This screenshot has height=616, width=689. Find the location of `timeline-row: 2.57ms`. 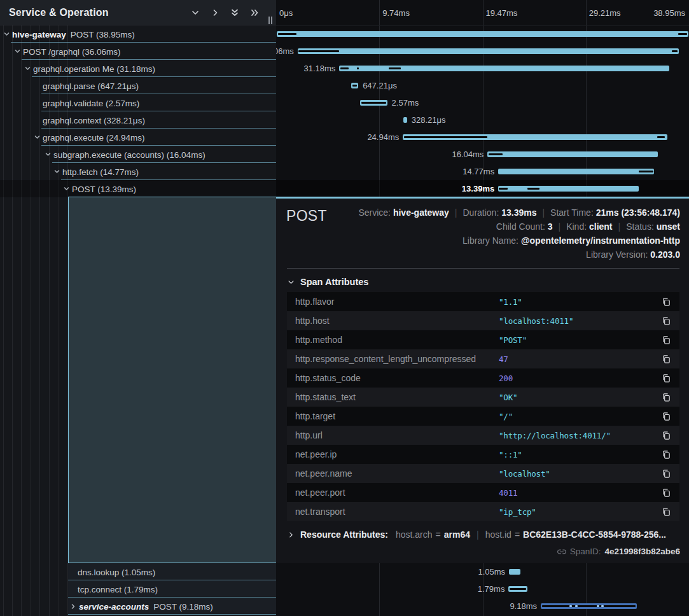

timeline-row: 2.57ms is located at coordinates (482, 103).